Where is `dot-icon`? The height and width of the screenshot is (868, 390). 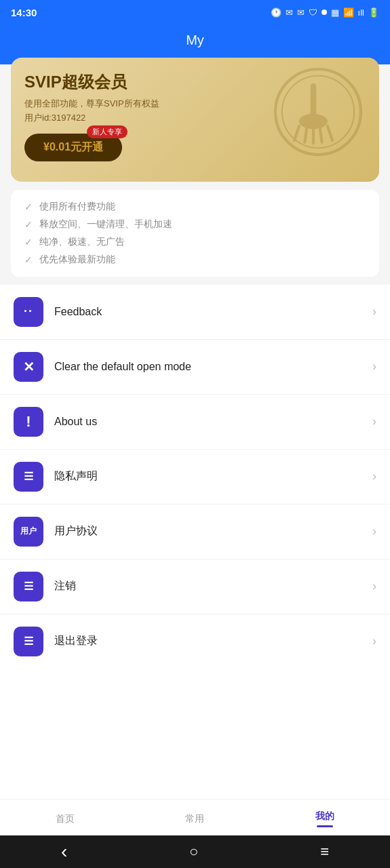
dot-icon is located at coordinates (324, 12).